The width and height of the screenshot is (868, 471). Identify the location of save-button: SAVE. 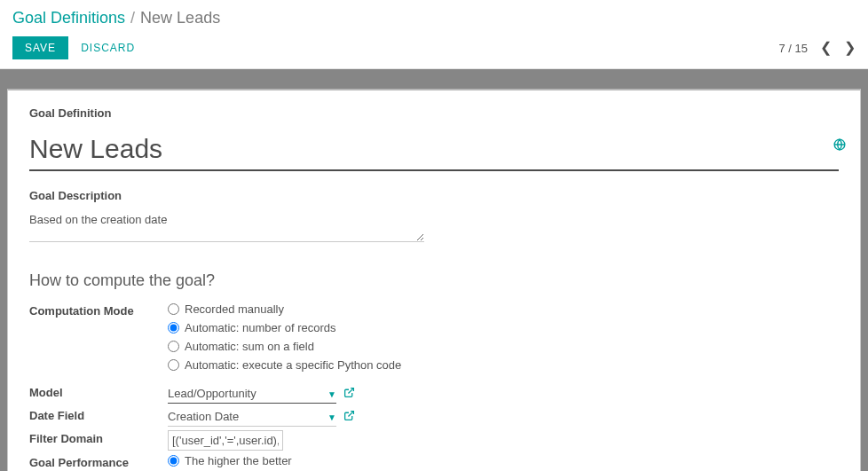
(41, 48).